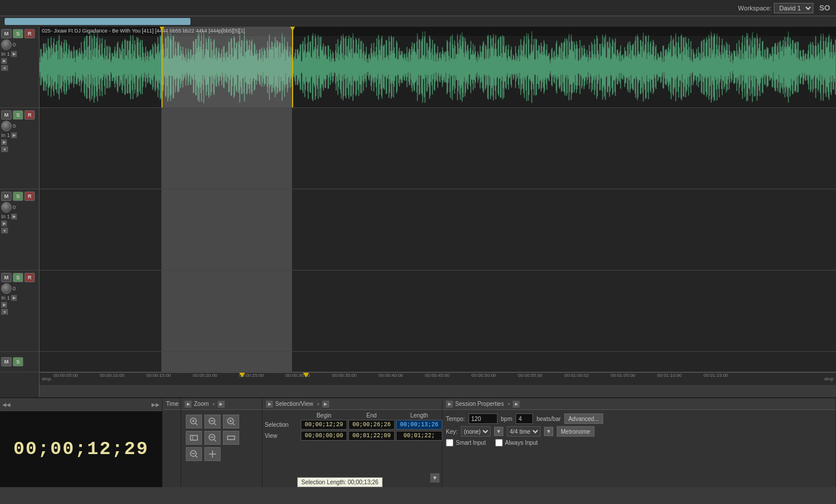  I want to click on input-label-4: In 1, so click(6, 298).